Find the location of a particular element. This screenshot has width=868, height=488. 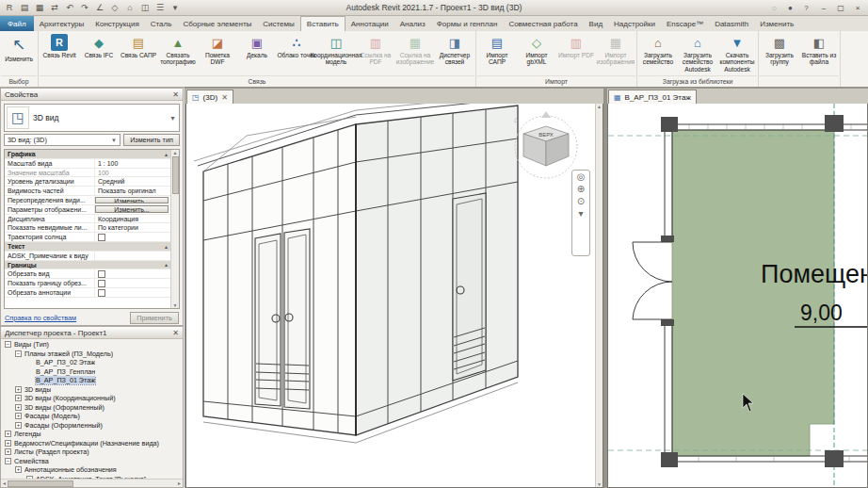

property-value: 100 is located at coordinates (133, 173).